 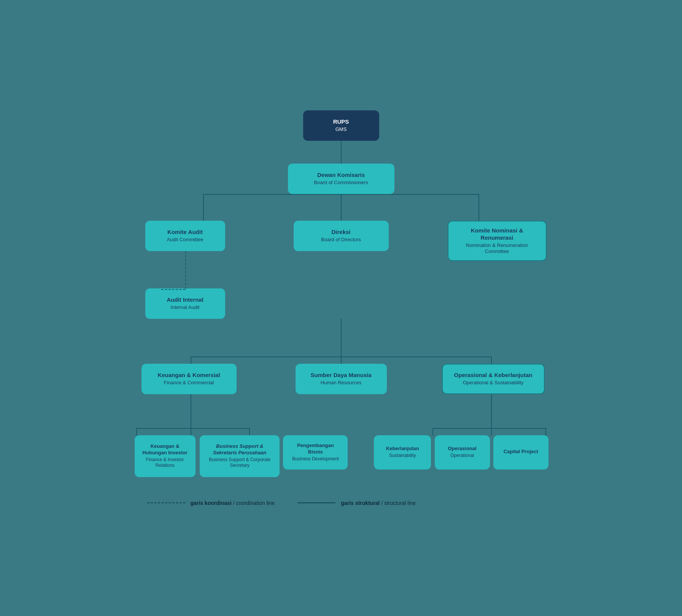 What do you see at coordinates (186, 270) in the screenshot?
I see `audit-dashed-vline` at bounding box center [186, 270].